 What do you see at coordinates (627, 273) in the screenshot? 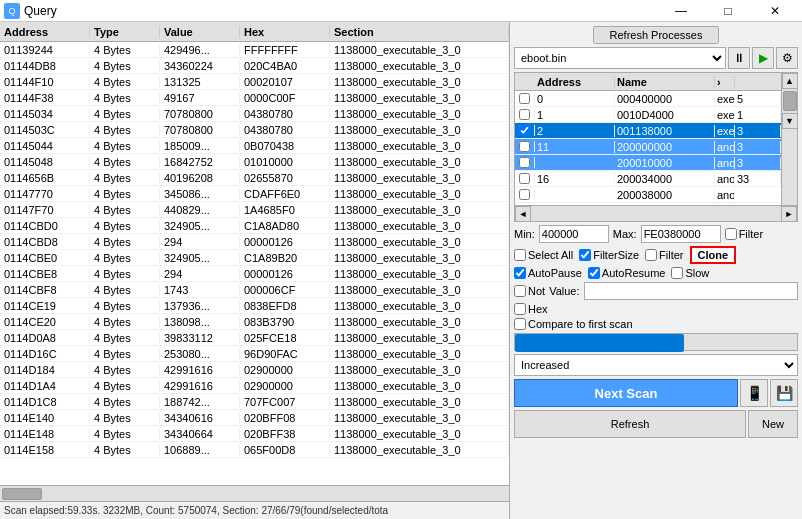
I see `auto-resume-label: AutoResume` at bounding box center [627, 273].